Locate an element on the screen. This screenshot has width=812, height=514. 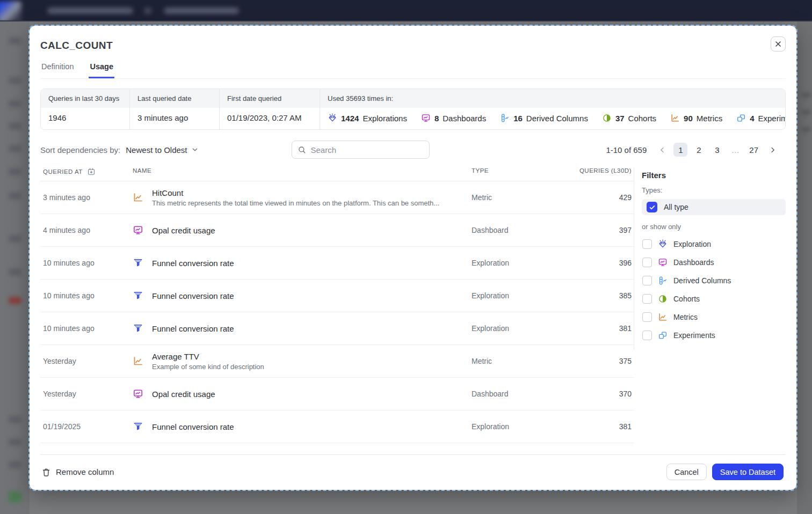
table-row: 3 minutes ago HitCount This metric repre… is located at coordinates (337, 197).